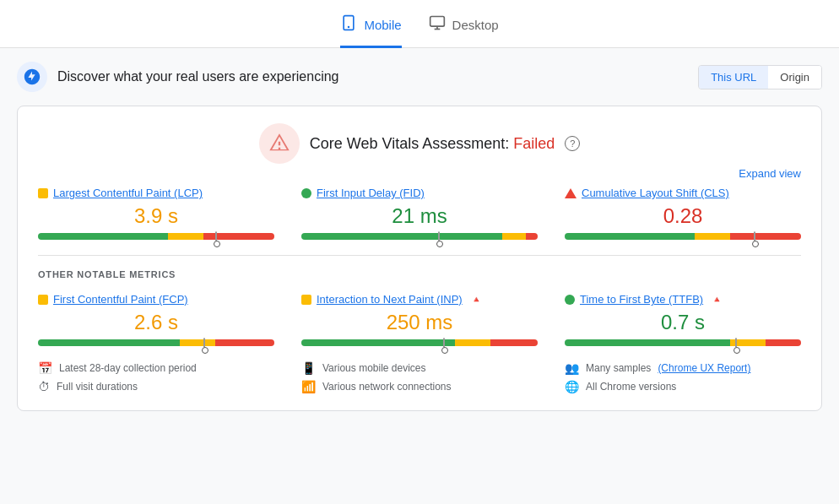 Image resolution: width=839 pixels, height=504 pixels. I want to click on bar-green-ttfb, so click(647, 343).